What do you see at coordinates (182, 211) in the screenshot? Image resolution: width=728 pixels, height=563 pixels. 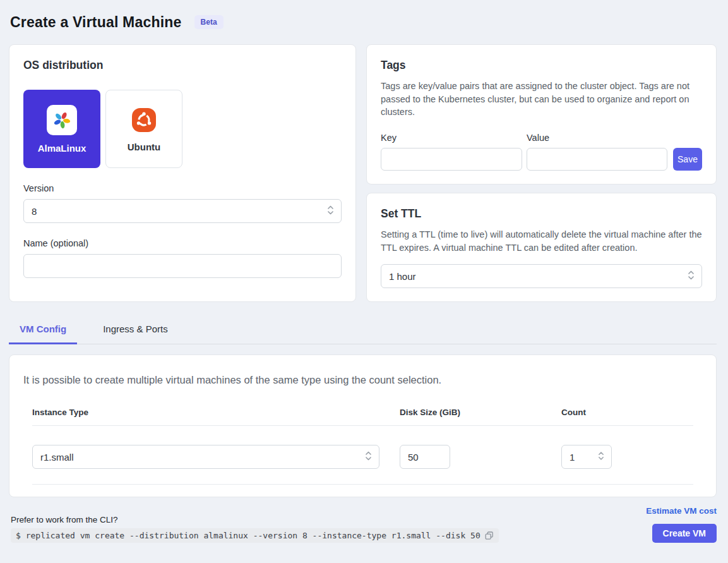 I see `version-select: 8` at bounding box center [182, 211].